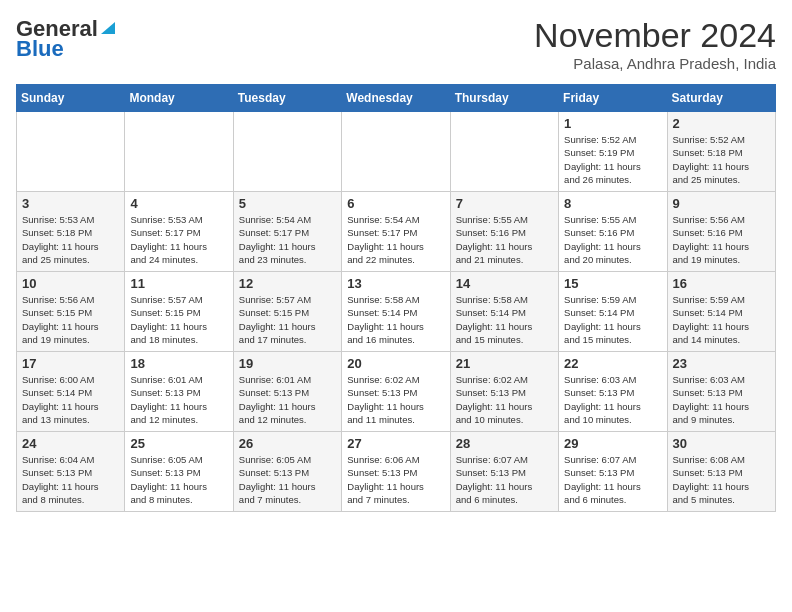 This screenshot has width=792, height=612. Describe the element at coordinates (504, 444) in the screenshot. I see `day-number: 28` at that location.